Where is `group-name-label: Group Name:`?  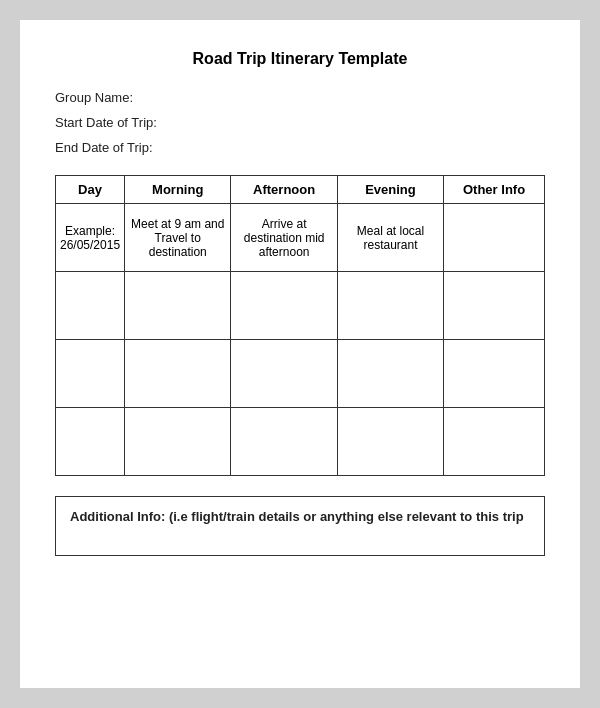 group-name-label: Group Name: is located at coordinates (300, 98).